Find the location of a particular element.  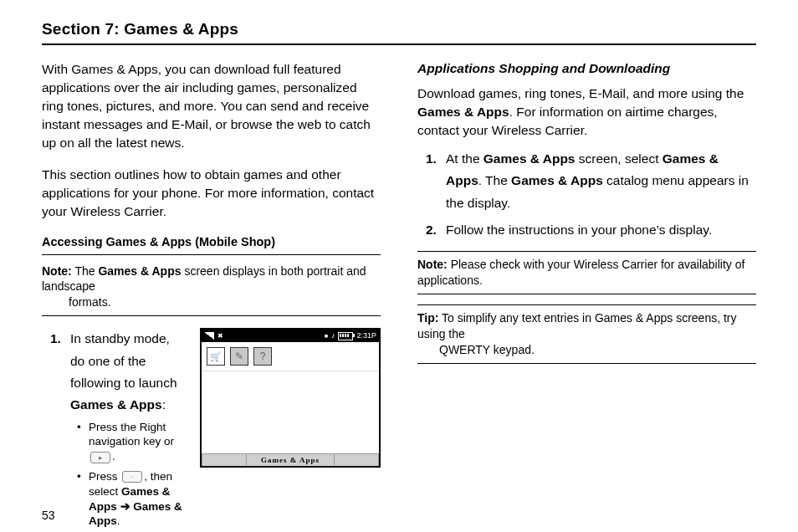

note-rule-bottom is located at coordinates (211, 316).